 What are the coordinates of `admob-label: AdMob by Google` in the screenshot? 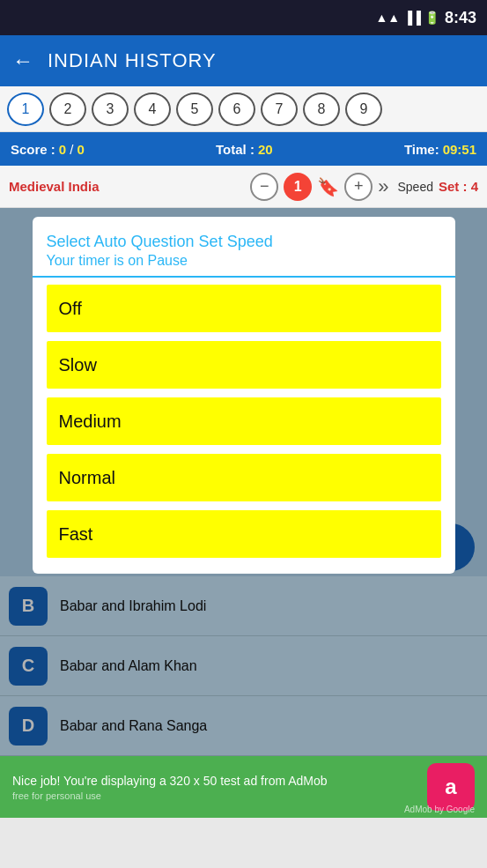 It's located at (439, 809).